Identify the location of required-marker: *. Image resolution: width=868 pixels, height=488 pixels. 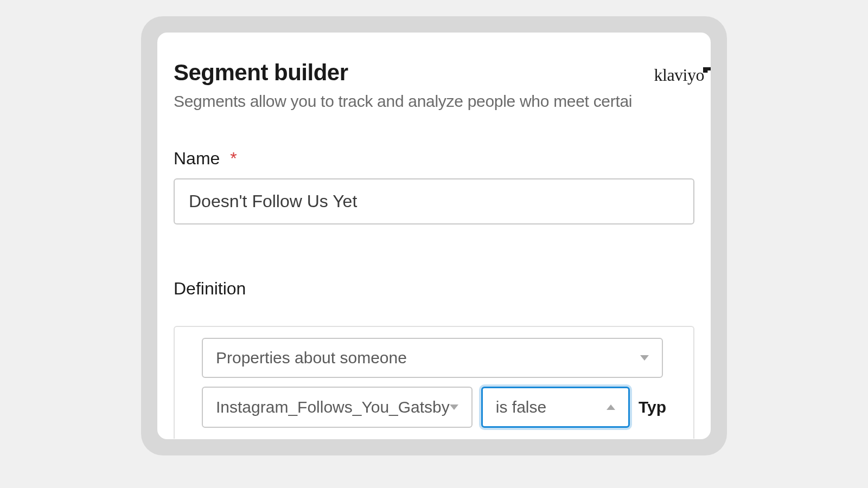
(233, 158).